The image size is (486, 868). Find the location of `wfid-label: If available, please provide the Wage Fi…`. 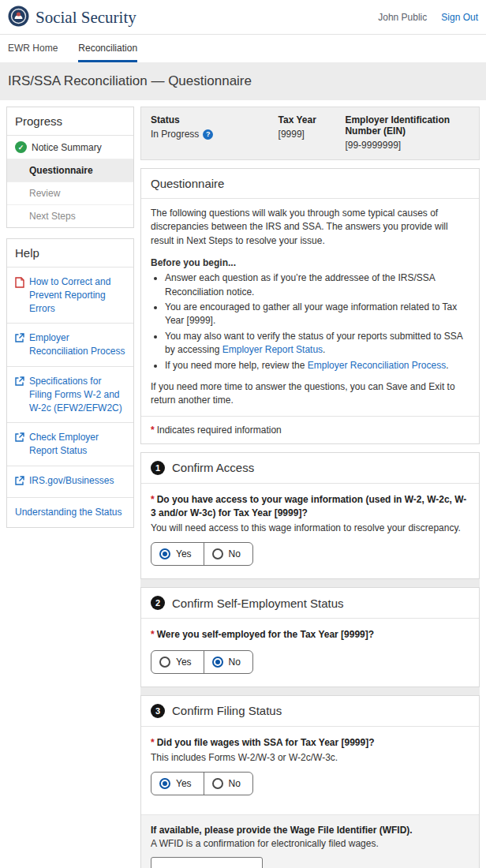

wfid-label: If available, please provide the Wage Fi… is located at coordinates (310, 830).